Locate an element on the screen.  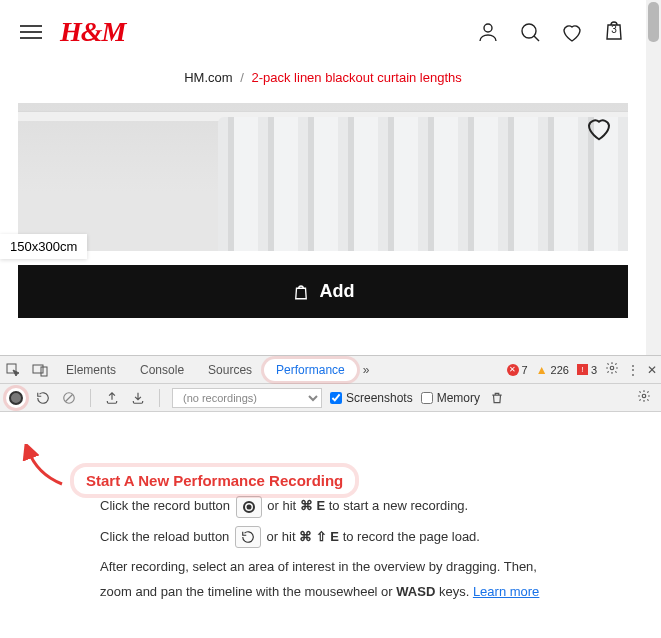
close-devtools-icon: ✕ is located at coordinates (652, 370).